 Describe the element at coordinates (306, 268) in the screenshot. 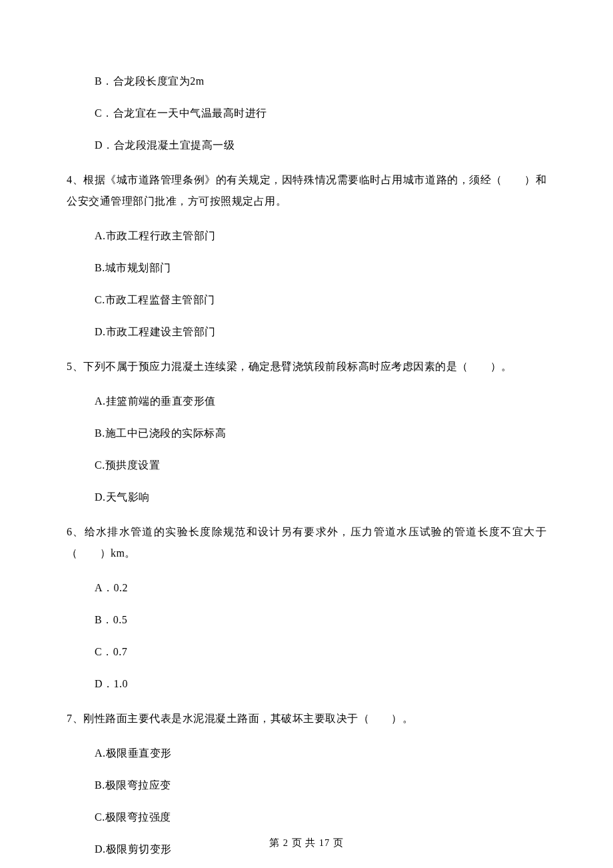

I see `question-option: B.城市规划部门` at that location.